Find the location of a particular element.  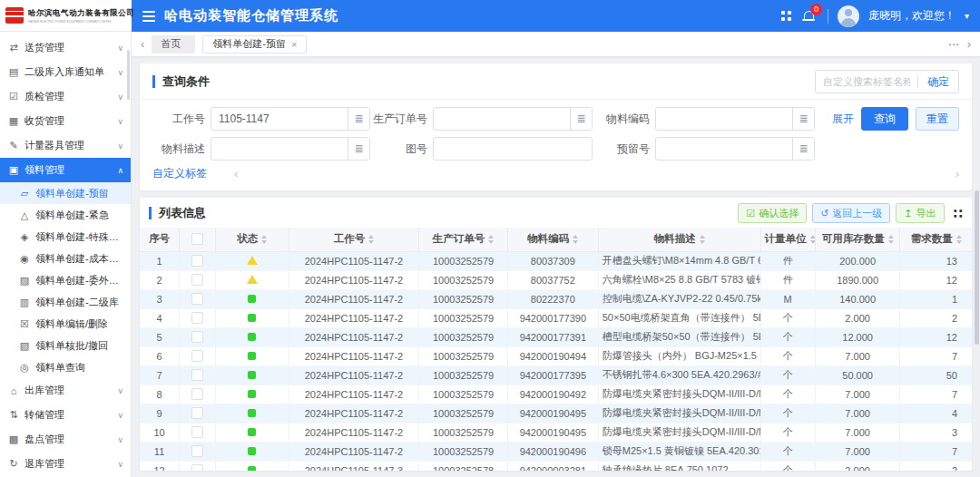

export-button: ↥ 导出 is located at coordinates (920, 213).